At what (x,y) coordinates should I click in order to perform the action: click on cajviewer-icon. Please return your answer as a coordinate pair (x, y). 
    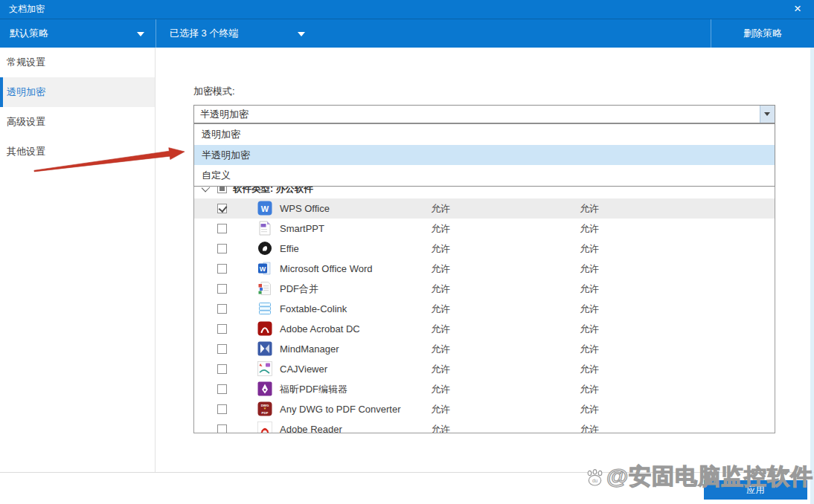
    Looking at the image, I should click on (265, 369).